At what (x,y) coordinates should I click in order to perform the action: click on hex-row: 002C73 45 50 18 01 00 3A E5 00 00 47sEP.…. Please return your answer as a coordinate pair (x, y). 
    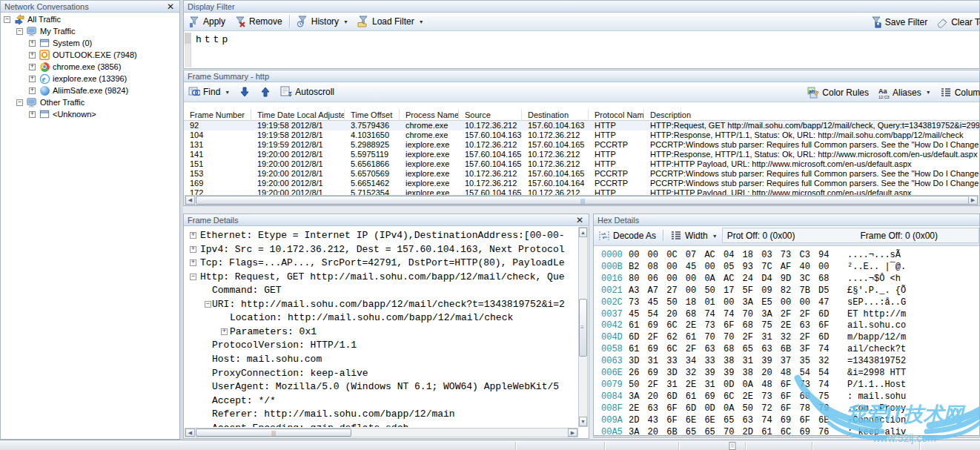
    Looking at the image, I should click on (787, 303).